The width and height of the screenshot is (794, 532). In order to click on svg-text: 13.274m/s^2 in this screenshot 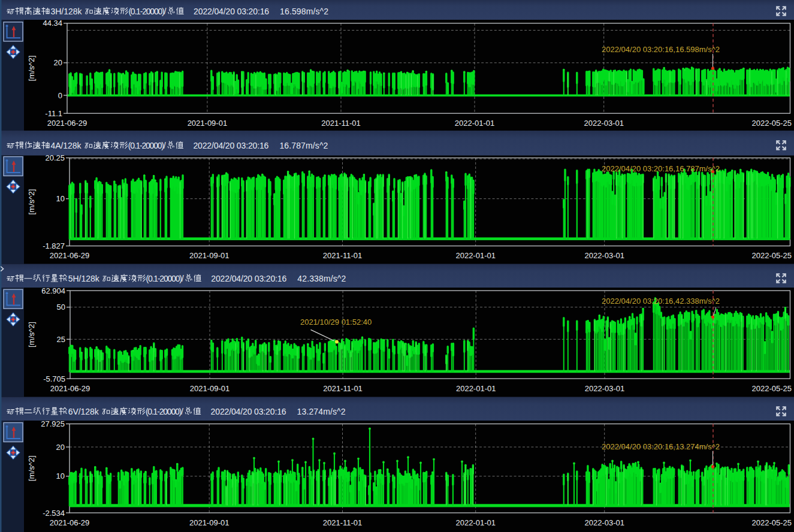, I will do `click(321, 412)`.